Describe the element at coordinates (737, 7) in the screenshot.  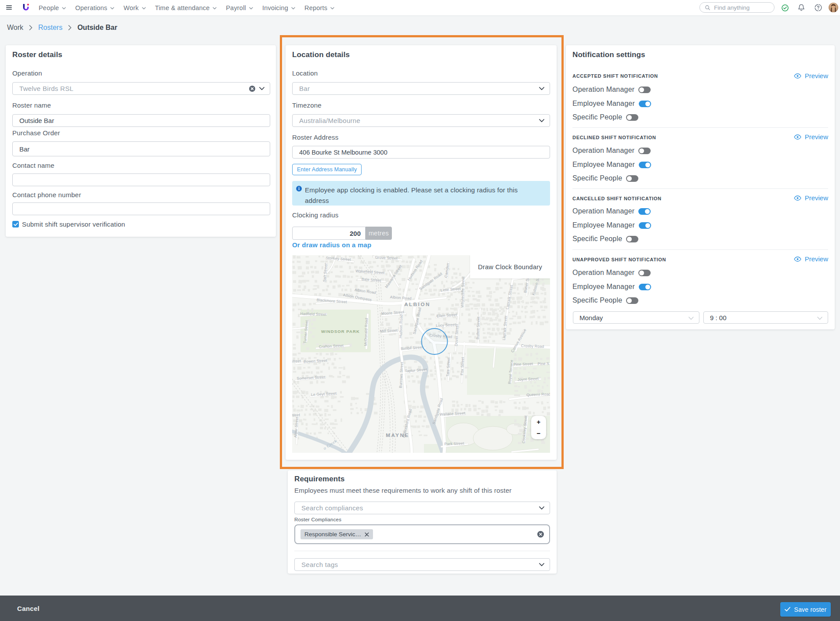
I see `global-search` at that location.